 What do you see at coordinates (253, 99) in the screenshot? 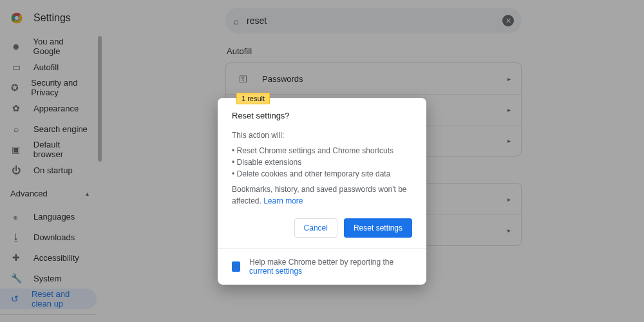
I see `search-result-badge: 1 result` at bounding box center [253, 99].